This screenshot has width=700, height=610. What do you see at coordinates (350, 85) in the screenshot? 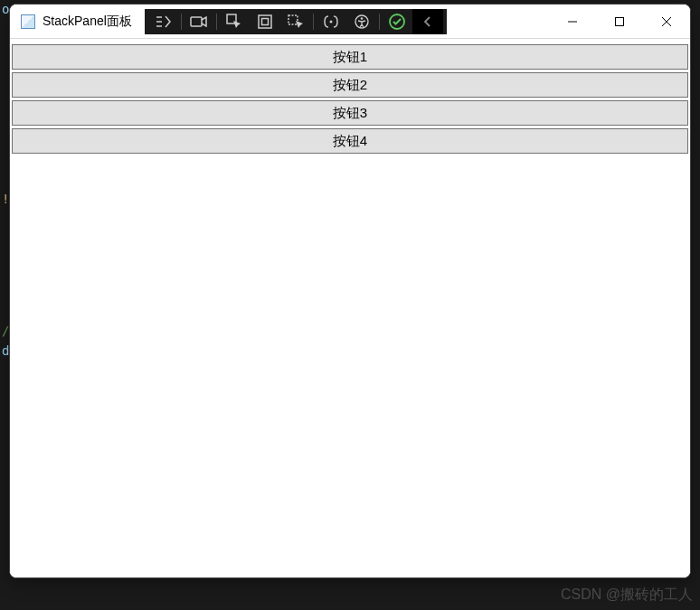
I see `button-2: 按钮2` at bounding box center [350, 85].